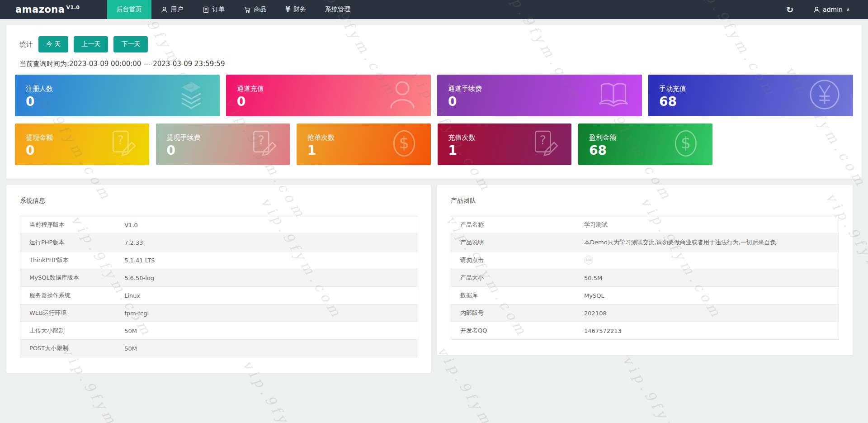  Describe the element at coordinates (68, 331) in the screenshot. I see `row-label: 上传大小限制` at that location.